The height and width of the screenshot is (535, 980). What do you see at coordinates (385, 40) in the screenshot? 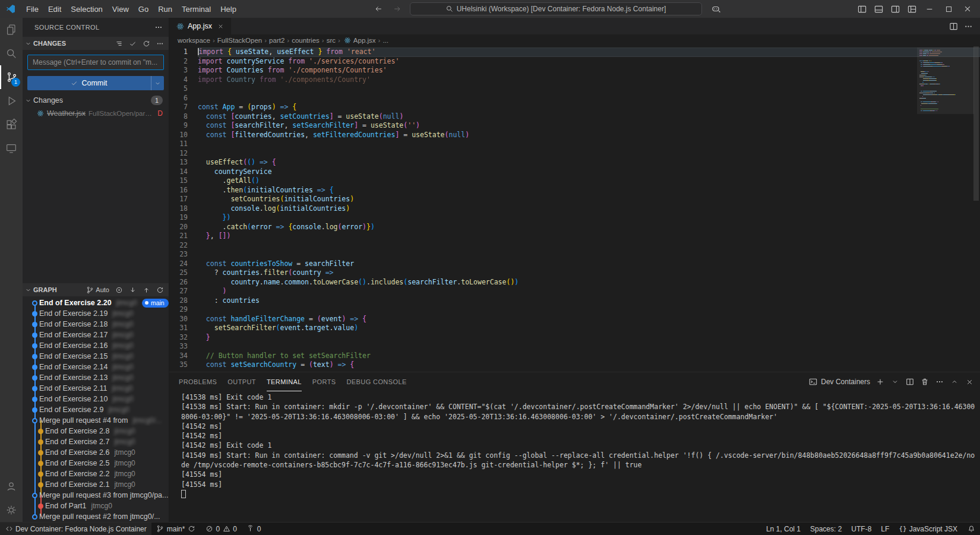
I see `breadcrumb-item: ...` at bounding box center [385, 40].